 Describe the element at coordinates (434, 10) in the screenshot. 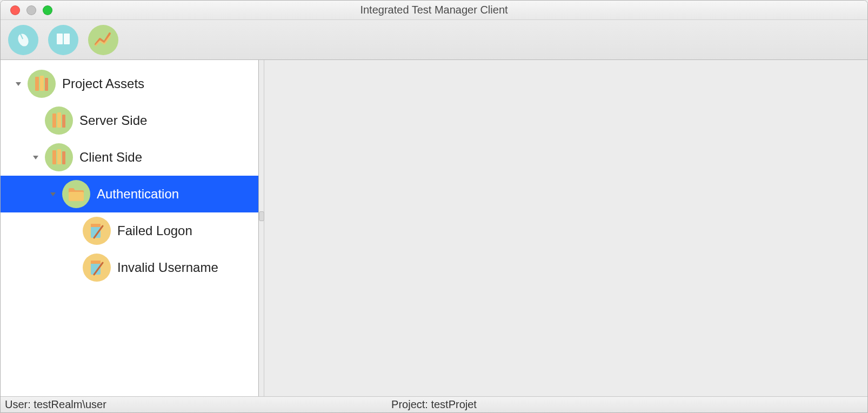

I see `window-title: Integrated Test Manager Client` at that location.